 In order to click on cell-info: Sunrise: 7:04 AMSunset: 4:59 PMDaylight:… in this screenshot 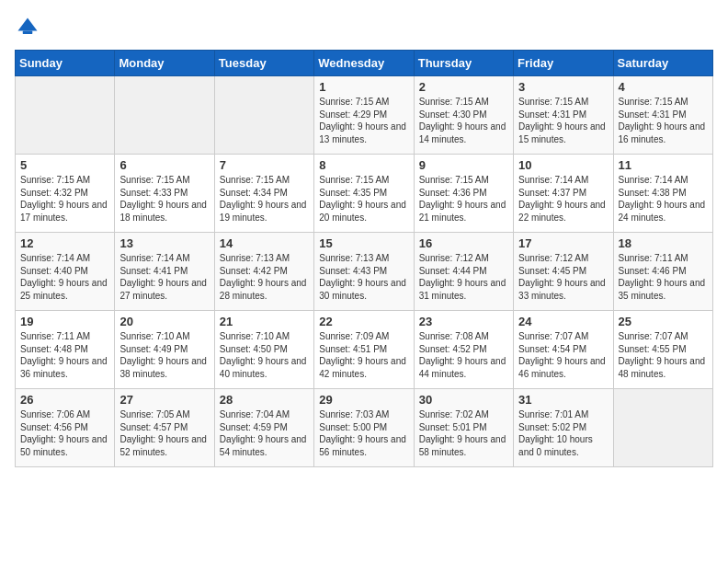, I will do `click(265, 433)`.